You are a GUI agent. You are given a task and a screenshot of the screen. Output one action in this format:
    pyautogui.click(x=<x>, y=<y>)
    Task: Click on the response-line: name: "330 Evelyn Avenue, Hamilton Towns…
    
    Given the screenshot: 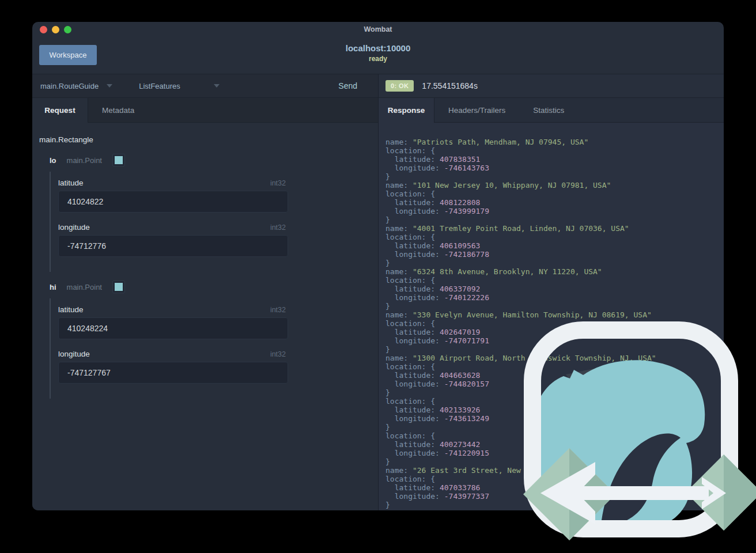 What is the action you would take?
    pyautogui.click(x=554, y=315)
    